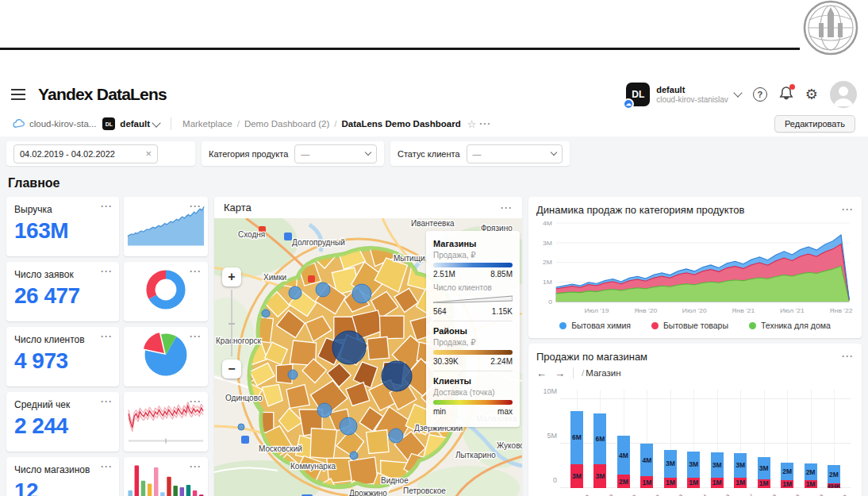  What do you see at coordinates (647, 439) in the screenshot?
I see `bar-column: 1M4M` at bounding box center [647, 439].